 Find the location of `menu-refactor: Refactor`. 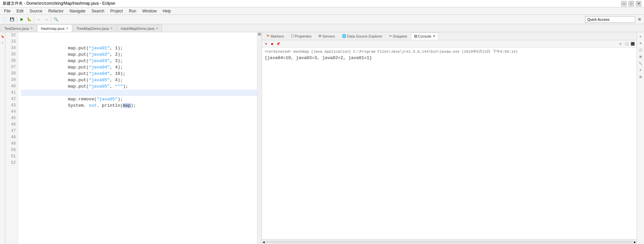

menu-refactor: Refactor is located at coordinates (56, 11).